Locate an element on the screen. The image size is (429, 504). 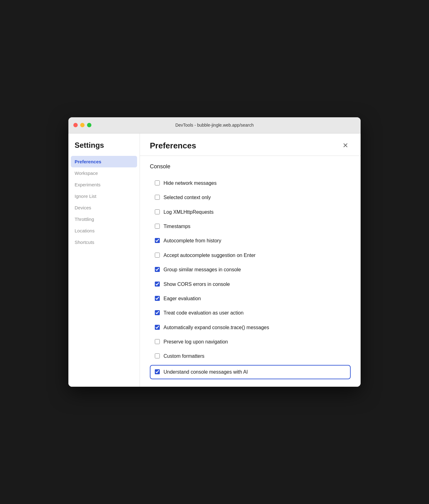
close-button: ✕ is located at coordinates (345, 146).